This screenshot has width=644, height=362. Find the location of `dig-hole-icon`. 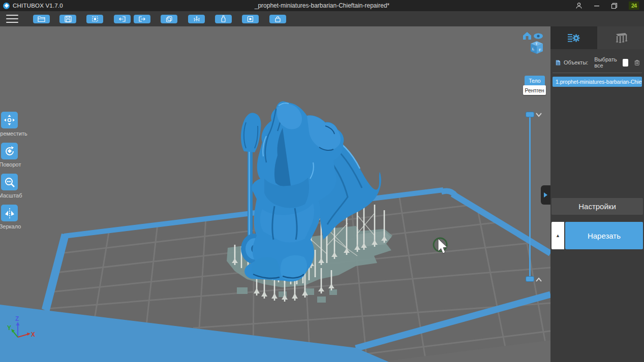

dig-hole-icon is located at coordinates (250, 19).